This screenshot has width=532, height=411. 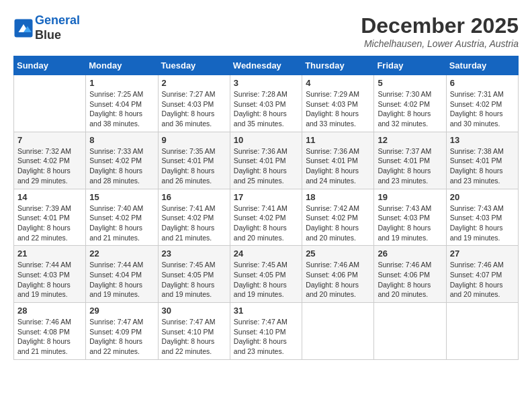 I want to click on daylight-text: Daylight: 8 hours and 33 minutes., so click(x=338, y=118).